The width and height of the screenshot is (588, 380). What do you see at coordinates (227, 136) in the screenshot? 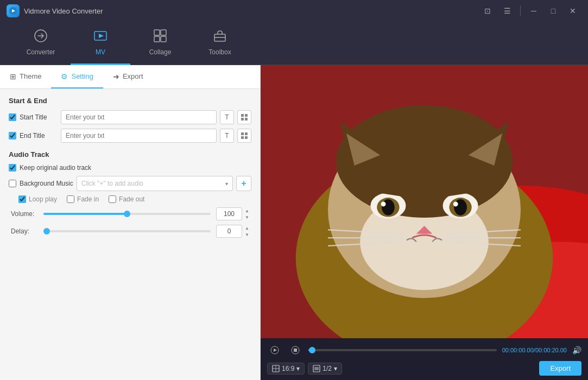
I see `end-title-format-btn: T` at bounding box center [227, 136].